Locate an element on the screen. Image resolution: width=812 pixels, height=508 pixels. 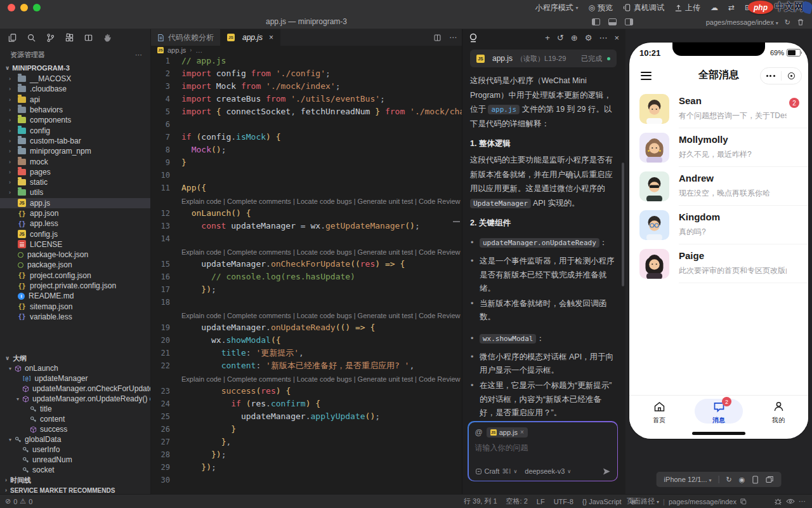
extensions-icon is located at coordinates (70, 38).